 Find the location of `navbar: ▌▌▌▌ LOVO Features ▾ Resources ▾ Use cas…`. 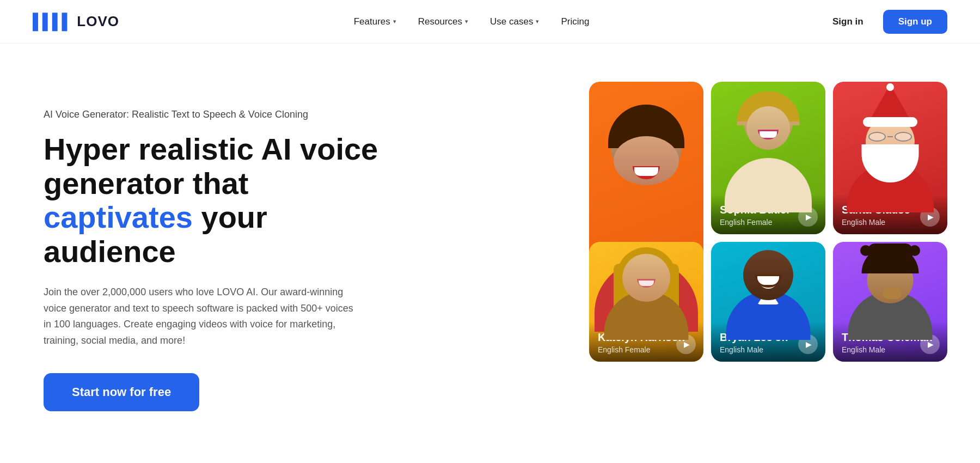

navbar: ▌▌▌▌ LOVO Features ▾ Resources ▾ Use cas… is located at coordinates (490, 22).